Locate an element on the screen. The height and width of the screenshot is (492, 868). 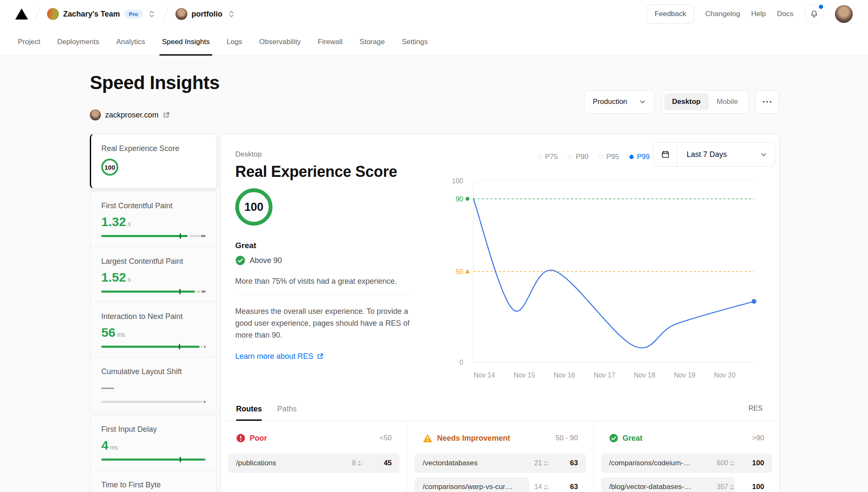
environment-select: Production is located at coordinates (620, 102).